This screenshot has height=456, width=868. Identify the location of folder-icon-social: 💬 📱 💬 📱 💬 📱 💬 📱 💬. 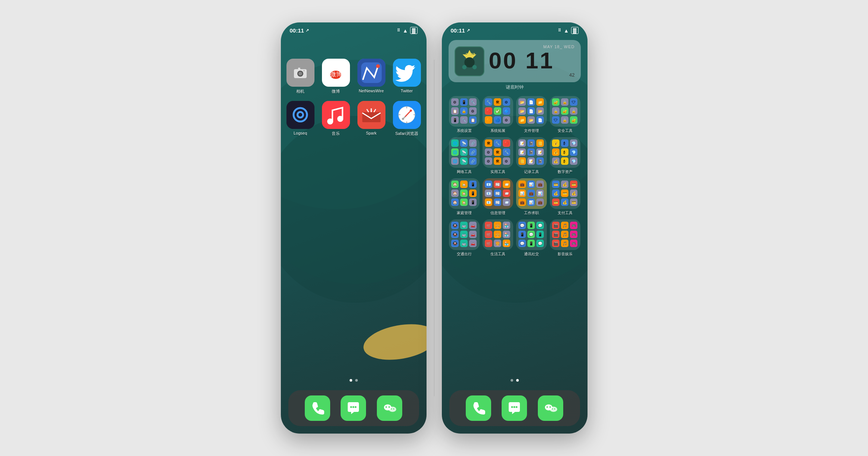
(531, 235).